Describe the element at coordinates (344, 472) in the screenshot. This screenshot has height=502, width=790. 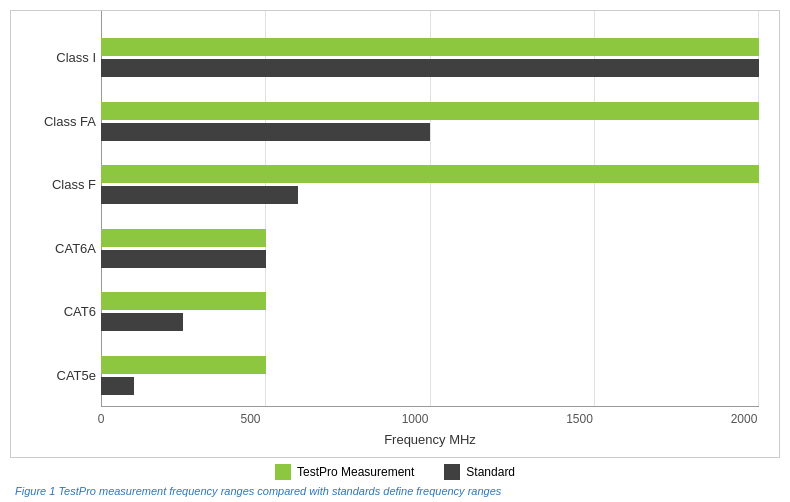
I see `legend-item-green: TestPro Measurement` at that location.